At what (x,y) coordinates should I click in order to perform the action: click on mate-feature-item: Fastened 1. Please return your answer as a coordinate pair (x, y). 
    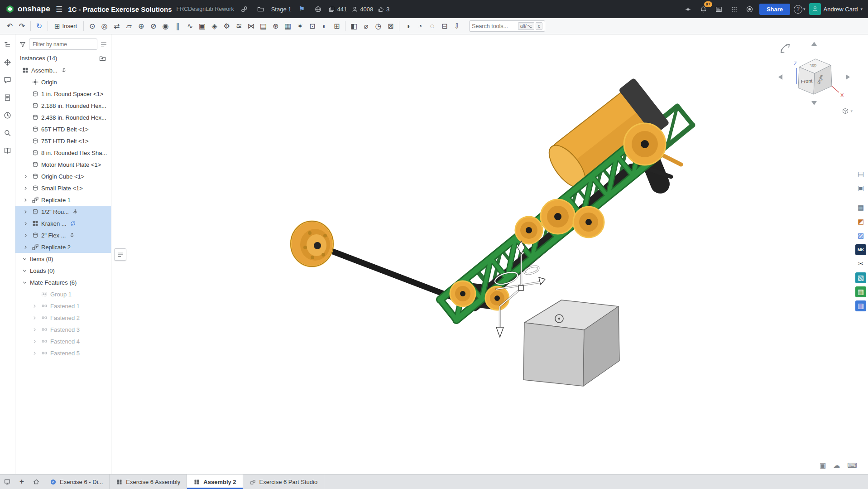
    Looking at the image, I should click on (63, 306).